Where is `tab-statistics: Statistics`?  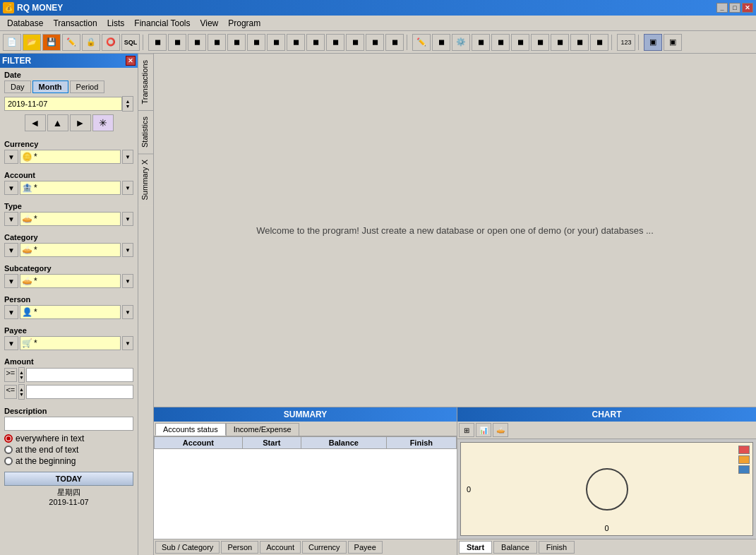
tab-statistics: Statistics is located at coordinates (145, 131).